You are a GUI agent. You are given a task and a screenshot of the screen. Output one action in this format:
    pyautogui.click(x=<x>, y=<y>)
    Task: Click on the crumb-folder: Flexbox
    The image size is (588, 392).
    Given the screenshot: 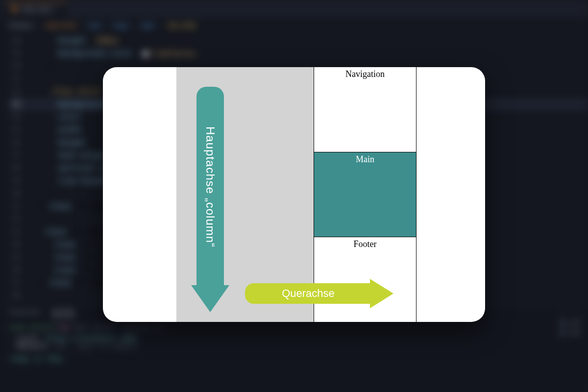 What is the action you would take?
    pyautogui.click(x=21, y=25)
    